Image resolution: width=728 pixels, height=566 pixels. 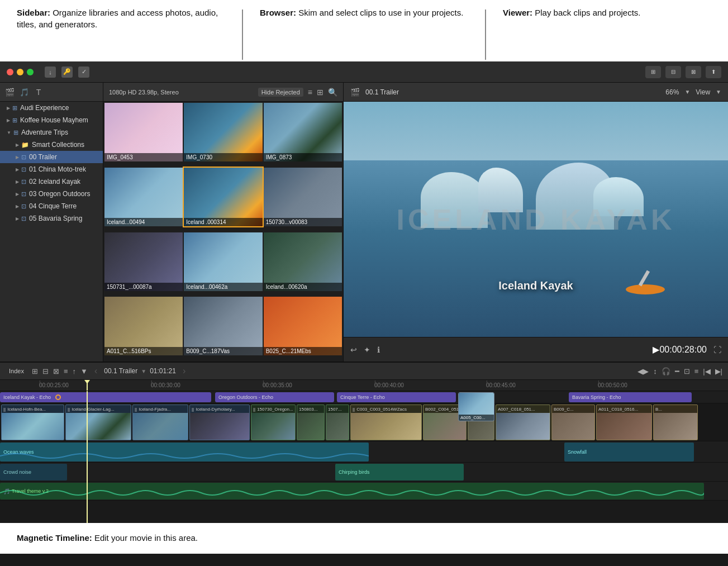 I want to click on sidebar-item-cinque: ▶ ⊡ 04 Cinque Terre, so click(x=51, y=206).